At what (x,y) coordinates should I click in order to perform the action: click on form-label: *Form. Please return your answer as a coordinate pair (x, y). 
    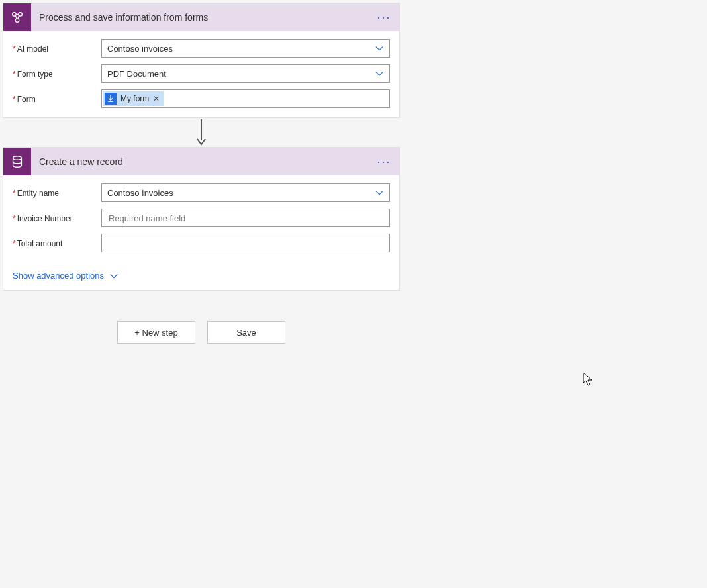
    Looking at the image, I should click on (57, 99).